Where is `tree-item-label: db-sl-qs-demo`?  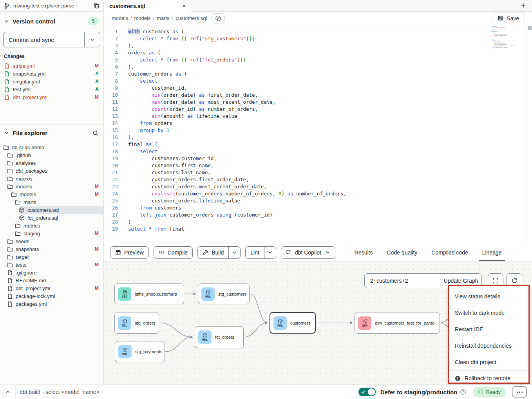 tree-item-label: db-sl-qs-demo is located at coordinates (28, 147).